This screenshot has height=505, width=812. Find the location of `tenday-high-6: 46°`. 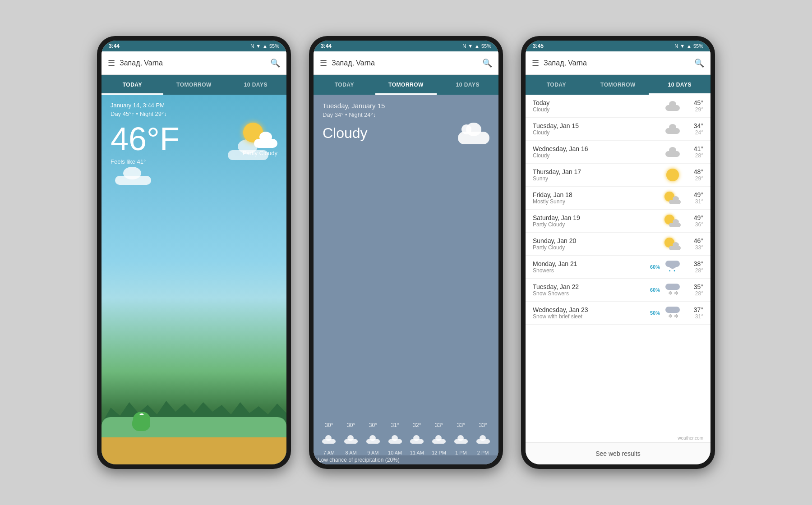

tenday-high-6: 46° is located at coordinates (694, 241).